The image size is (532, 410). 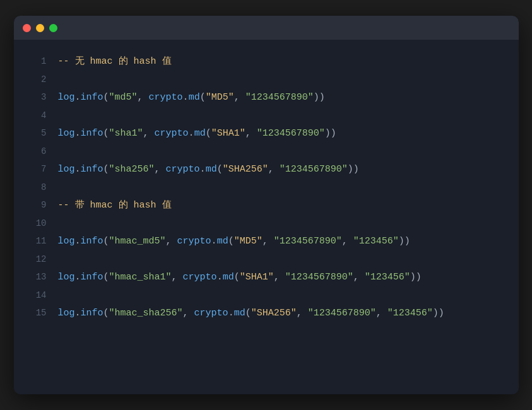 What do you see at coordinates (197, 134) in the screenshot?
I see `line-content: log.info("sha1", crypto.md("SHA1", "1234…` at bounding box center [197, 134].